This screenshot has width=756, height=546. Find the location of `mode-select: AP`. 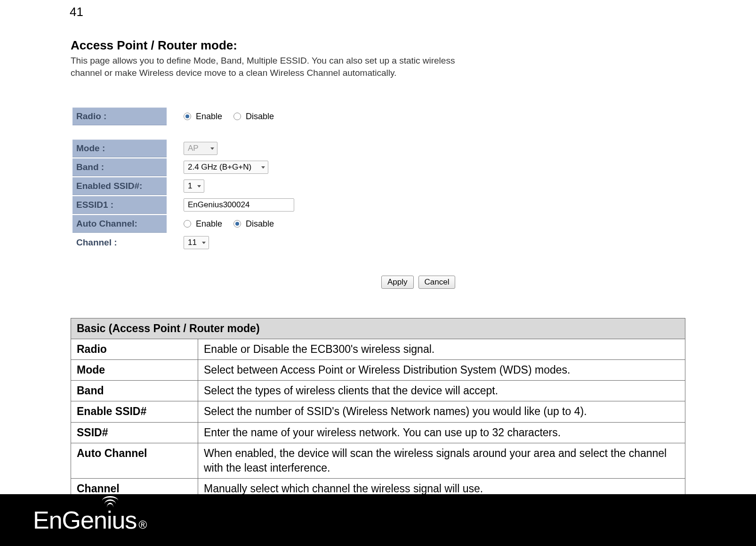

mode-select: AP is located at coordinates (201, 148).